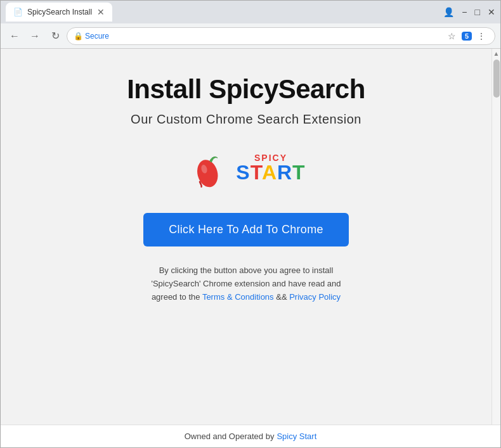  Describe the element at coordinates (97, 36) in the screenshot. I see `secure-label: Secure` at that location.